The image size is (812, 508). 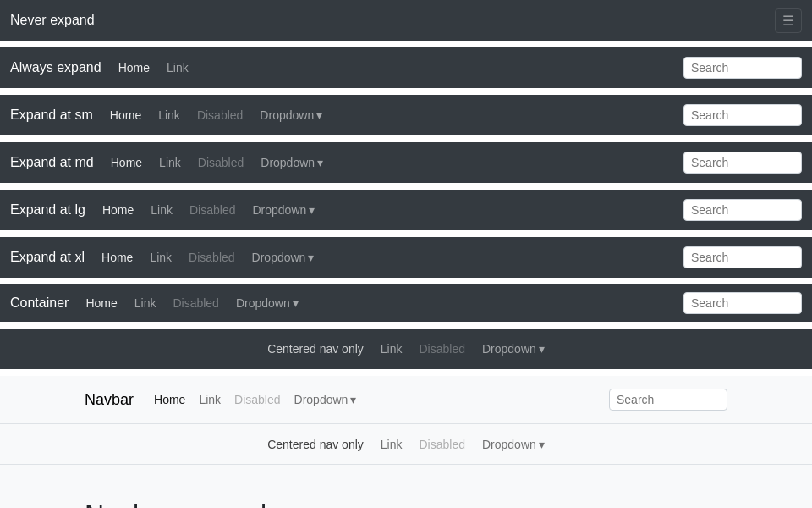 I want to click on centered-nav-light: Centered nav only Link Disabled Dropdown…, so click(x=406, y=444).